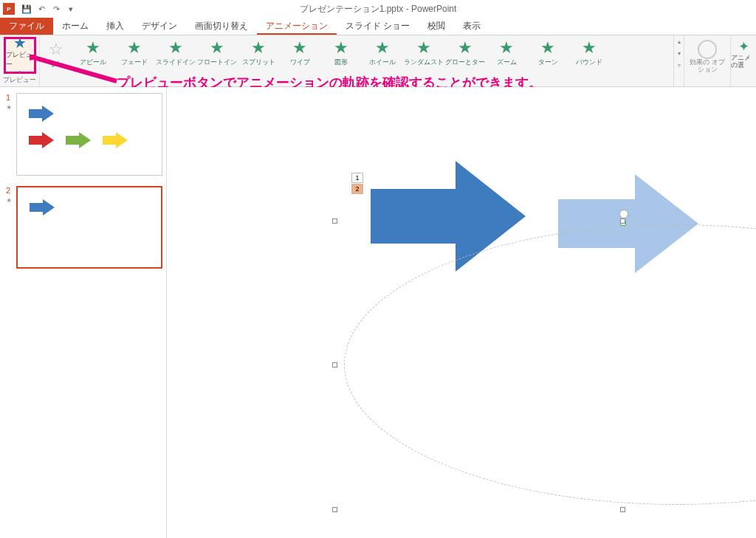  I want to click on animation-gallery-item-label: ワイプ, so click(300, 62).